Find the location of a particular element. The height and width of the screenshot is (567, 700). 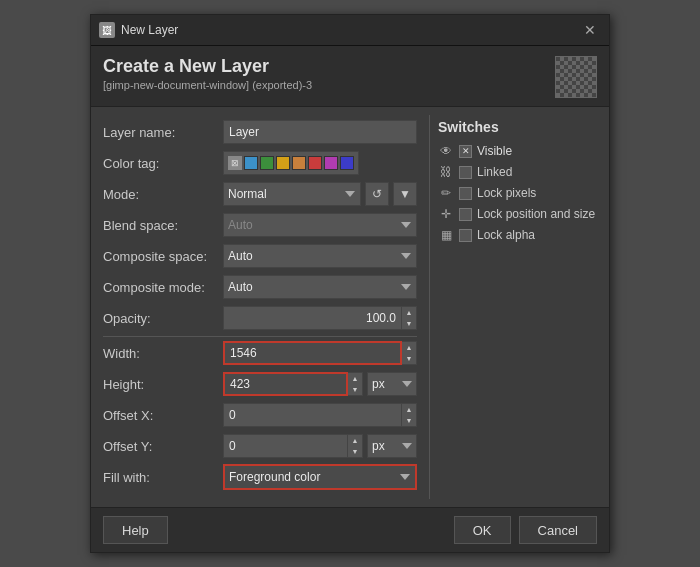

offset-x-spinner: ▲ ▼ is located at coordinates (320, 415).